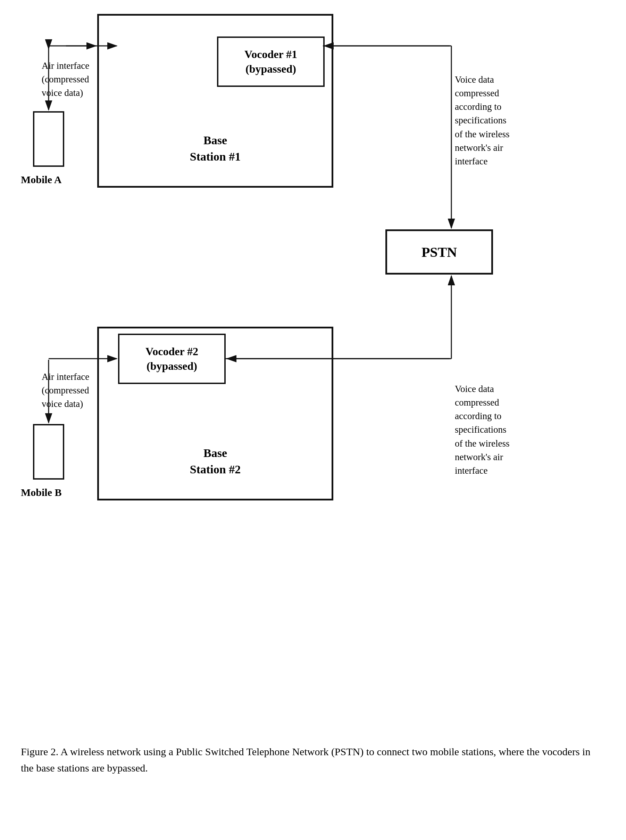 This screenshot has height=840, width=626. Describe the element at coordinates (482, 430) in the screenshot. I see `voice-data-annotation-2: Voice datacompressedaccording tospecific…` at that location.